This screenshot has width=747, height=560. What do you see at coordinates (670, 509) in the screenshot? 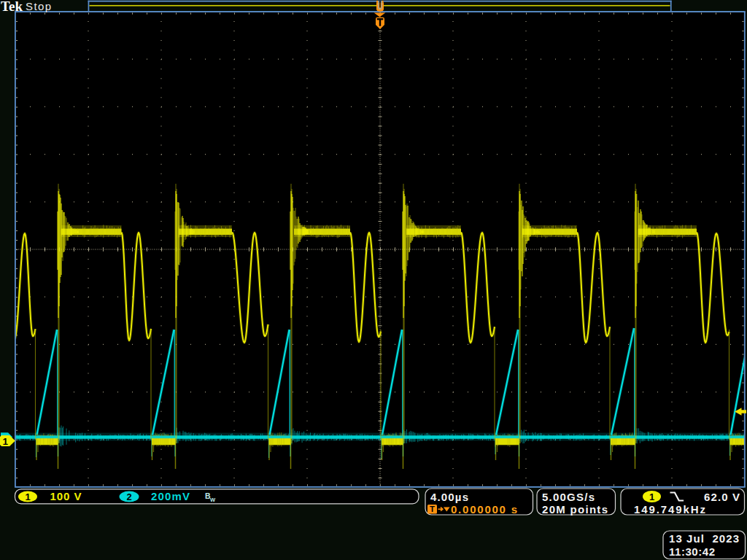
I see `svg-text: 149.749kHz` at bounding box center [670, 509].